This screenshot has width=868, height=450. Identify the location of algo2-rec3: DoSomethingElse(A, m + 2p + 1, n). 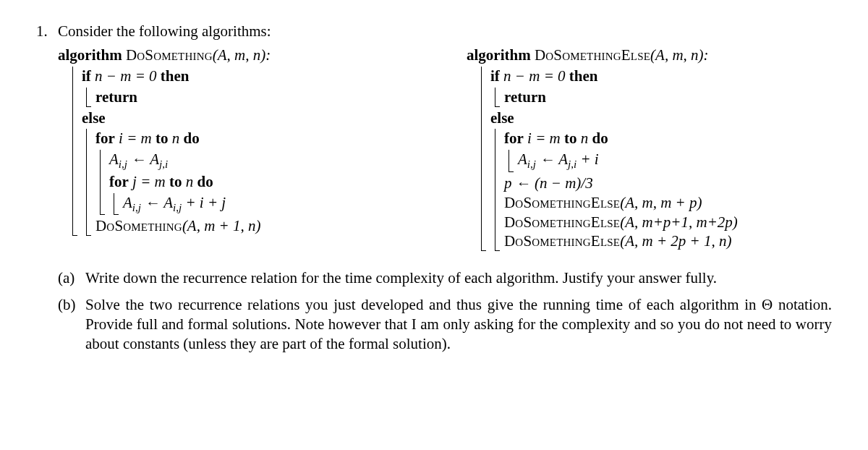
(668, 242).